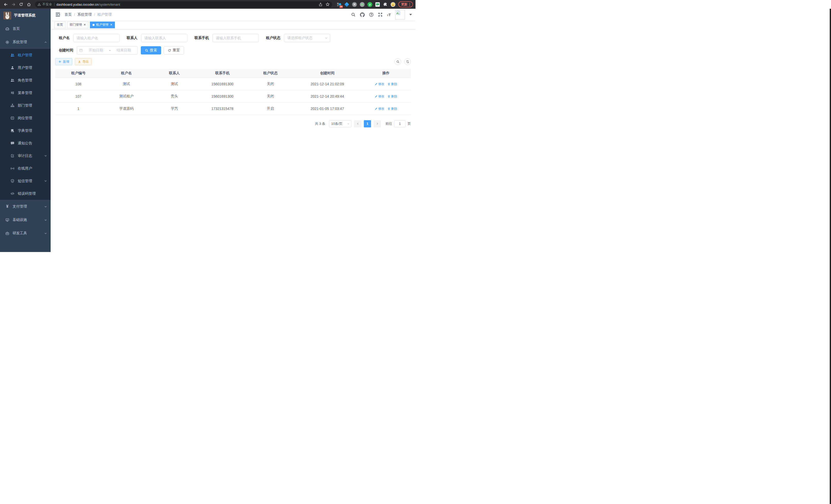 The width and height of the screenshot is (831, 504). I want to click on tenant-name-input, so click(96, 38).